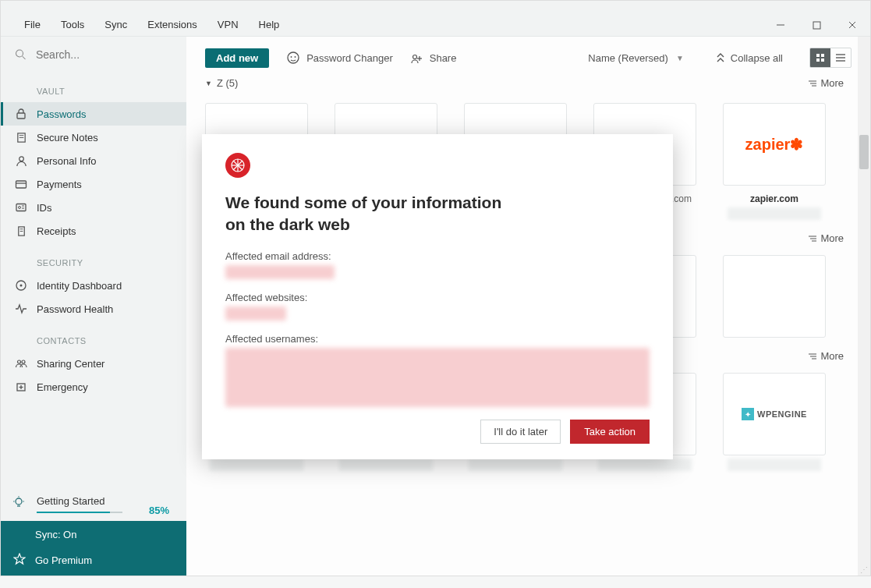 The image size is (871, 588). Describe the element at coordinates (820, 58) in the screenshot. I see `grid-icon` at that location.